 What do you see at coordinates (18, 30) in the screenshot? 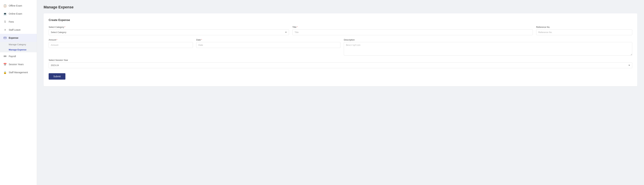
I see `sidebar-item-staff-leave: ✈ Staff Leave` at bounding box center [18, 30].